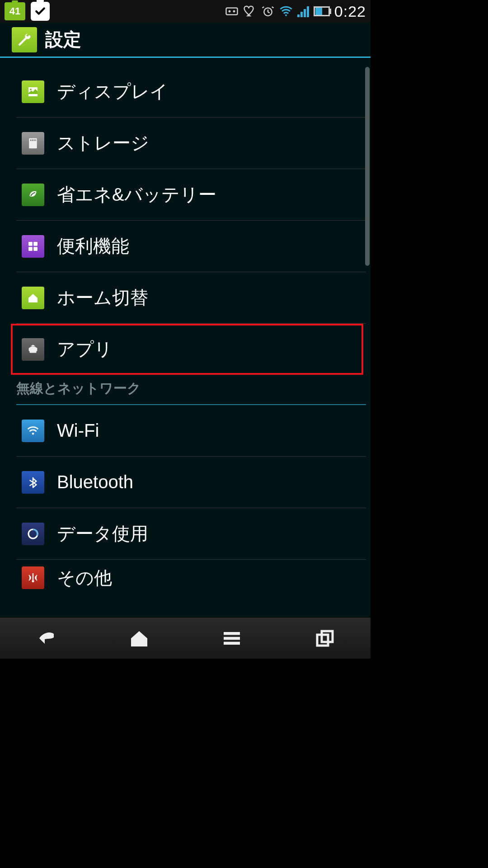  I want to click on settings-icon, so click(24, 40).